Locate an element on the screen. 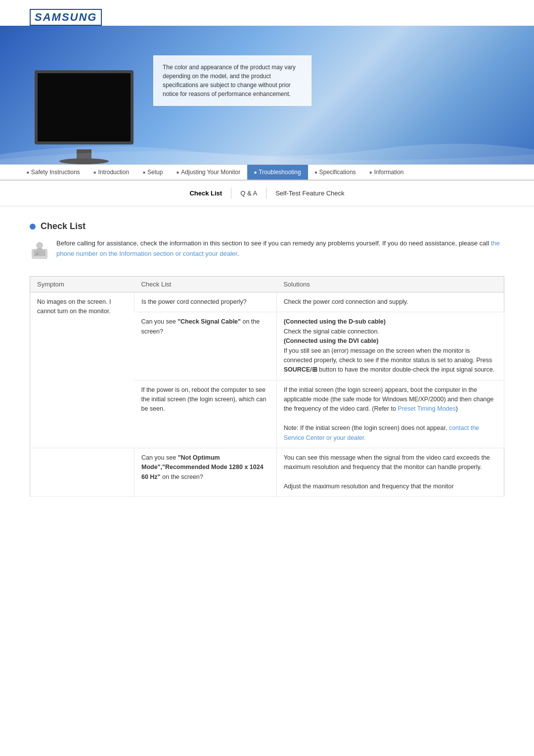 The width and height of the screenshot is (534, 756). table-row: Can you see "Not Optimum Mode","Recommen… is located at coordinates (267, 472).